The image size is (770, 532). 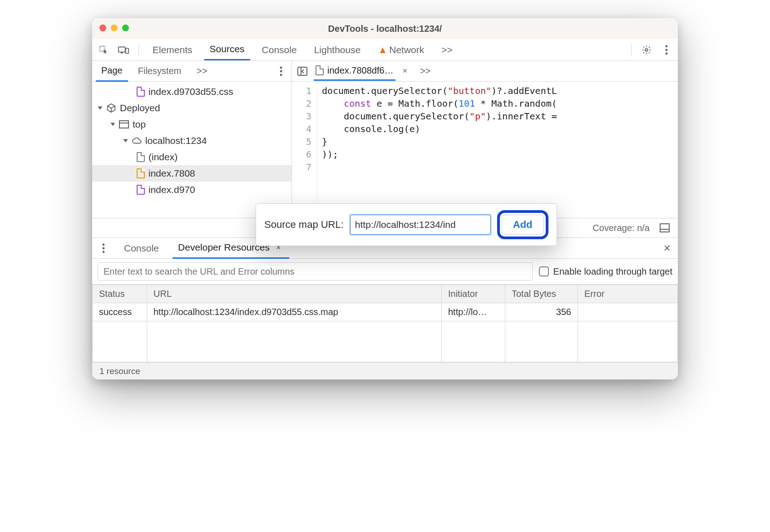 I want to click on tab-console: Console, so click(x=280, y=50).